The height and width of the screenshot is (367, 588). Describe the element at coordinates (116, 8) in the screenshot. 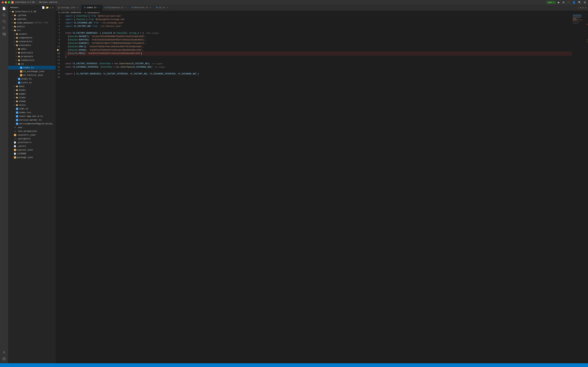

I see `tab-allowances-ts-tab: TS Allowances.ts ×` at that location.